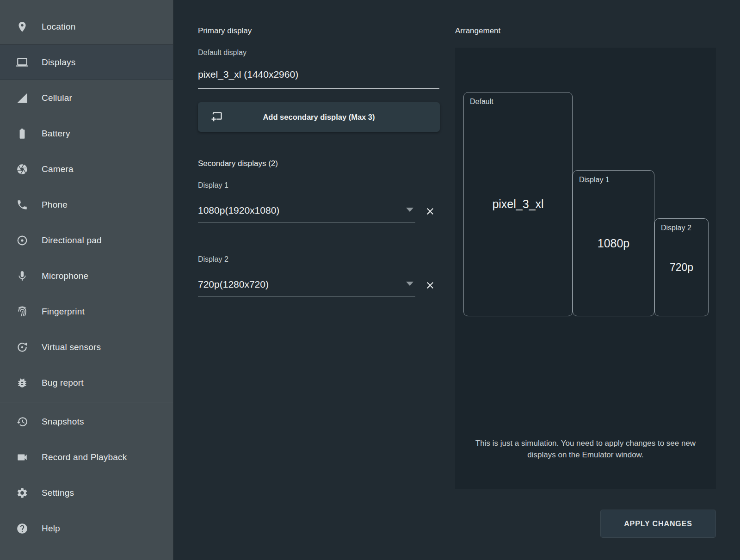 The image size is (740, 560). I want to click on sidebar-item-phone: Phone, so click(86, 204).